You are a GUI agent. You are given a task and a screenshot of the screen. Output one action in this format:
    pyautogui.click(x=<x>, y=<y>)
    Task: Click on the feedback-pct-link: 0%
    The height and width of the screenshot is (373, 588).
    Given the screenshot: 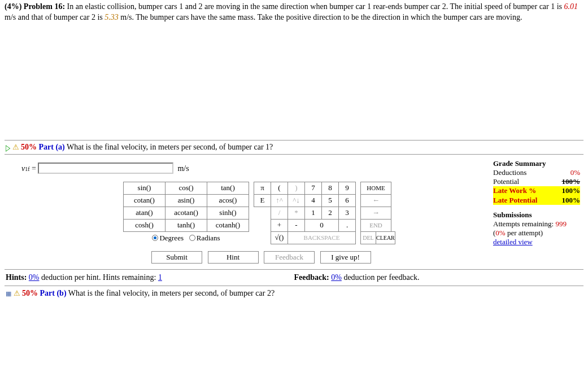 What is the action you would take?
    pyautogui.click(x=337, y=278)
    